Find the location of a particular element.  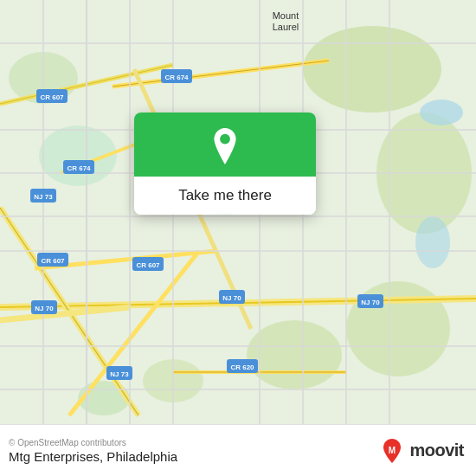

svg-text: CR 620 is located at coordinates (242, 367).